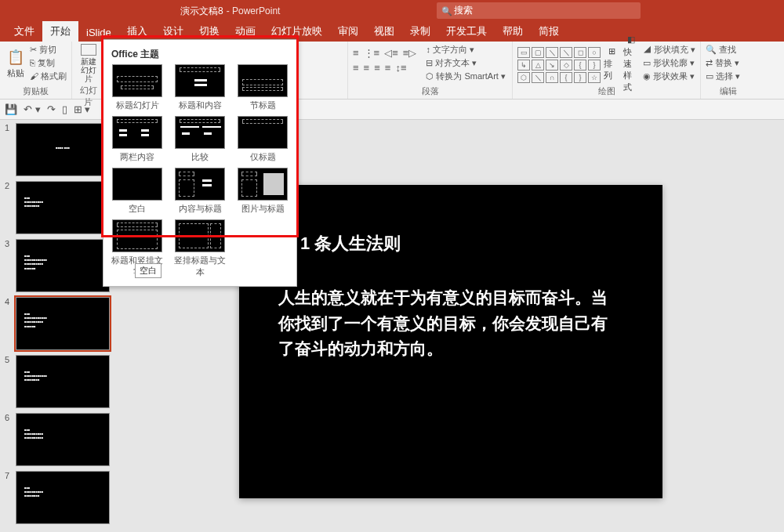 The width and height of the screenshot is (784, 532). What do you see at coordinates (63, 440) in the screenshot?
I see `slide-thumb-6: ■■■■■■■■■■■■■■■■■■■■■■■` at bounding box center [63, 440].